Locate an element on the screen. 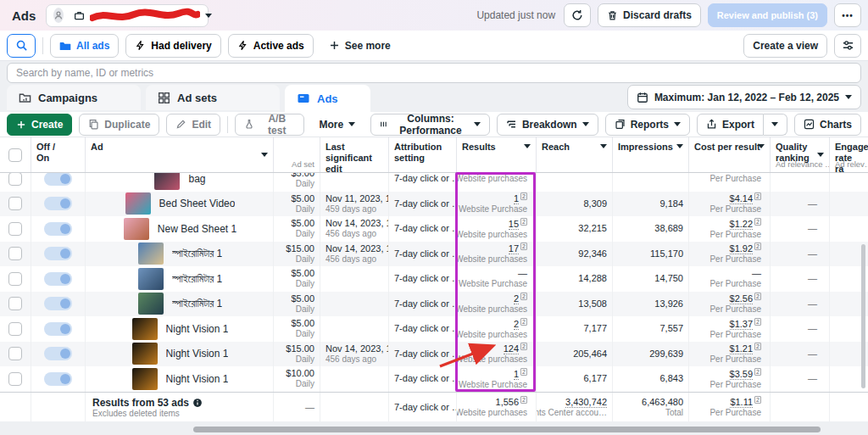 Image resolution: width=868 pixels, height=435 pixels. create-button: Create is located at coordinates (39, 125).